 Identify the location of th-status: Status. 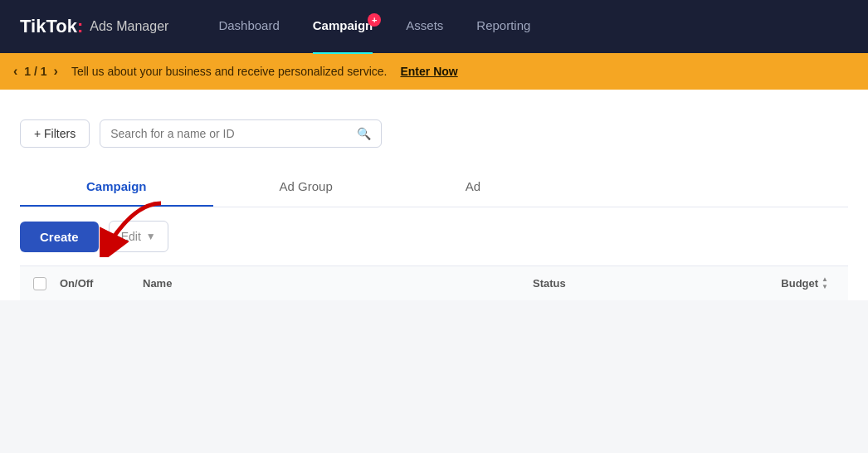
(616, 284).